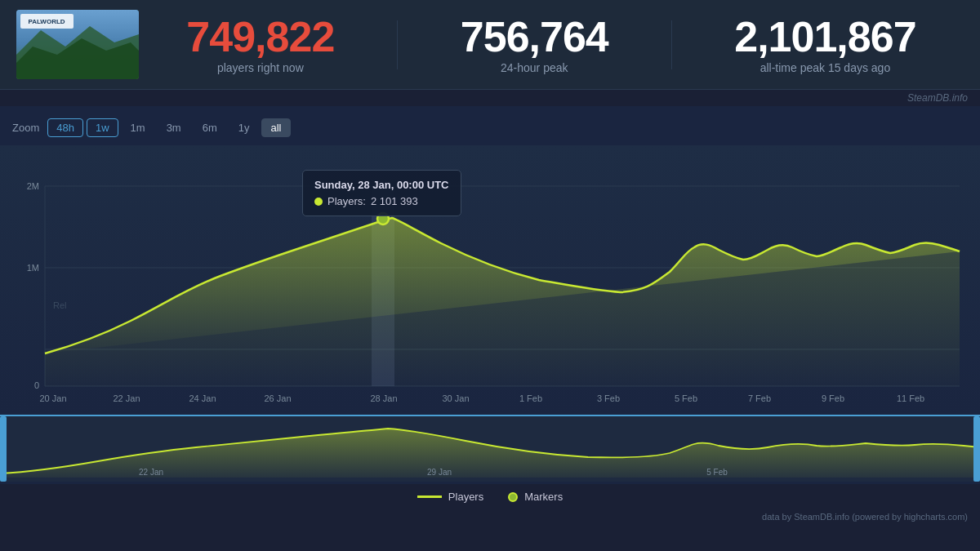 This screenshot has height=551, width=980. I want to click on steamdb-watermark: SteamDB.info, so click(490, 98).